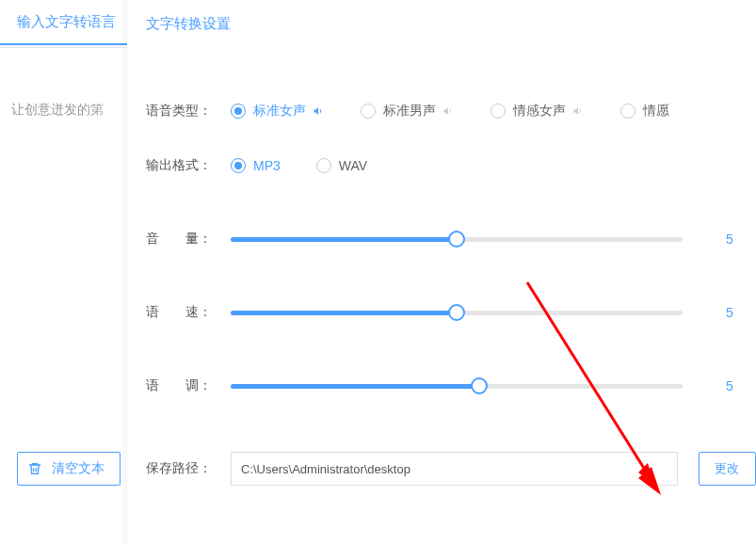  What do you see at coordinates (57, 110) in the screenshot?
I see `placeholder-hint: 让创意迸发的第` at bounding box center [57, 110].